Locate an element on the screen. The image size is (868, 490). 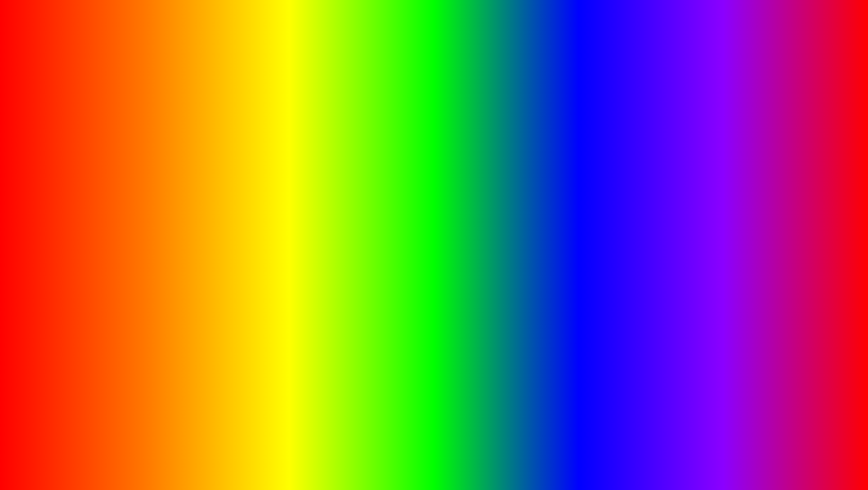
auto-farm-no-quest-row: Auto Farm Level (No Quest) is located at coordinates (227, 223).